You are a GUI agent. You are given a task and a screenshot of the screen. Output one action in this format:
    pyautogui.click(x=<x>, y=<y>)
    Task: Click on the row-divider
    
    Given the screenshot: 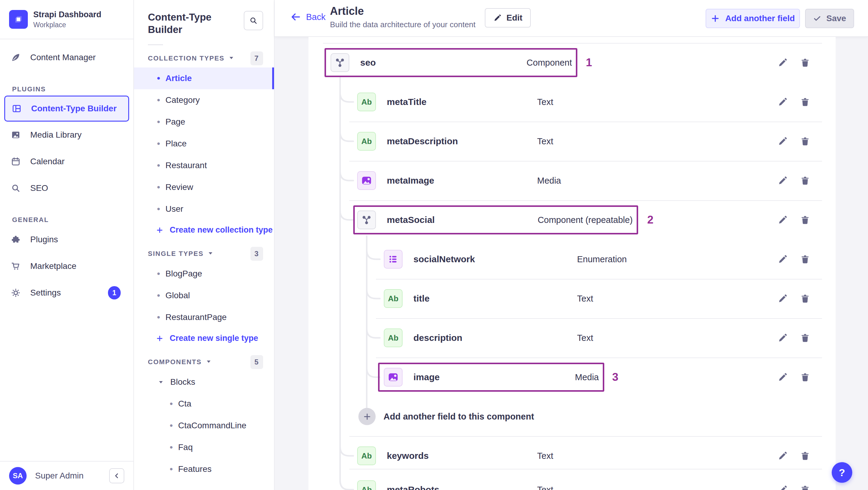 What is the action you would take?
    pyautogui.click(x=599, y=279)
    